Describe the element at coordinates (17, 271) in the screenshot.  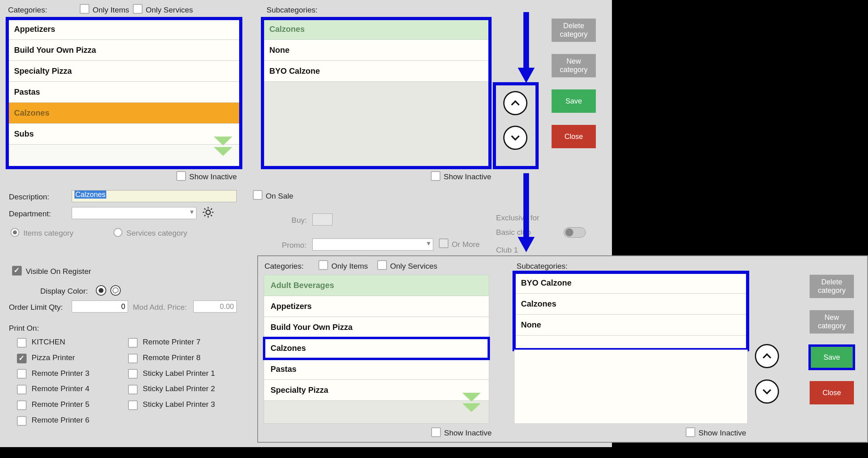
I see `visible-on-register-checkbox` at that location.